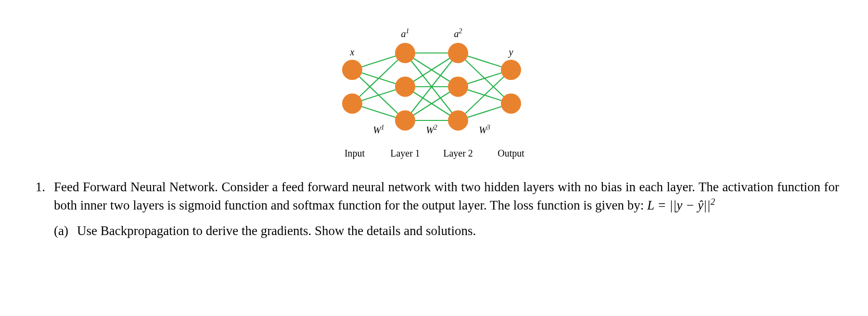 The image size is (868, 316). I want to click on label-w1-base: W, so click(377, 130).